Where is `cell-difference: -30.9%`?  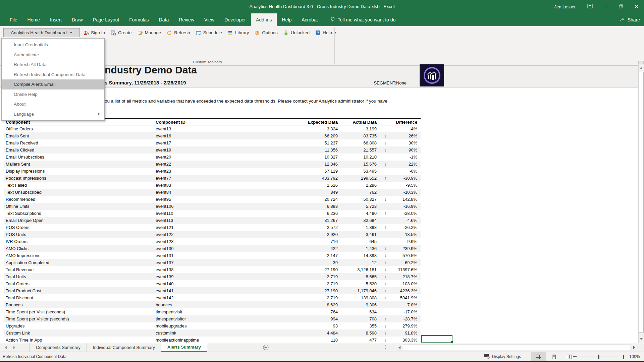 cell-difference: -30.9% is located at coordinates (407, 178).